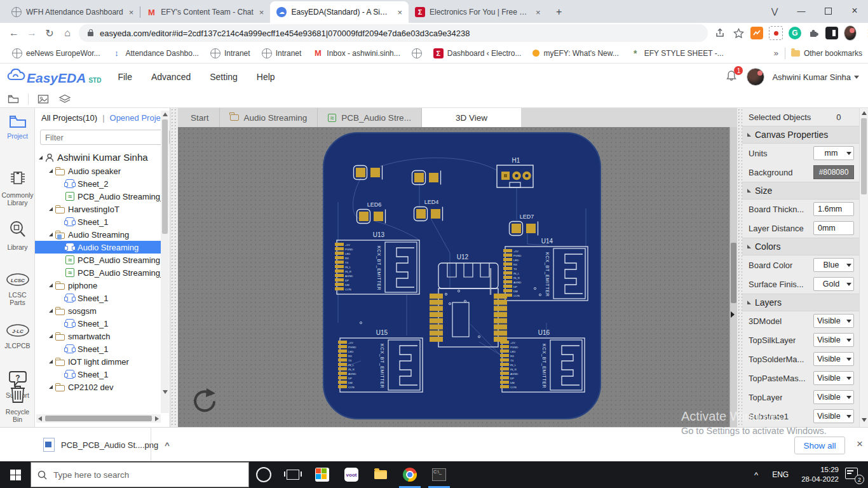 The width and height of the screenshot is (868, 488). Describe the element at coordinates (98, 158) in the screenshot. I see `tree-item: Ashwini Kumar Sinha` at that location.